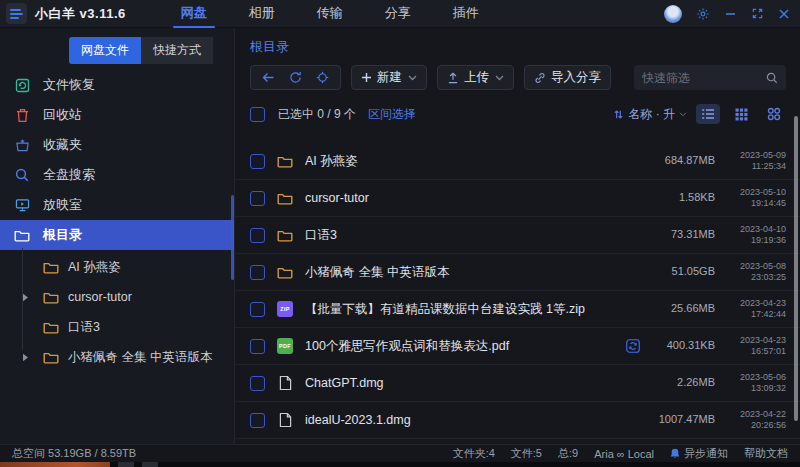  What do you see at coordinates (258, 114) in the screenshot?
I see `select-all-checkbox` at bounding box center [258, 114].